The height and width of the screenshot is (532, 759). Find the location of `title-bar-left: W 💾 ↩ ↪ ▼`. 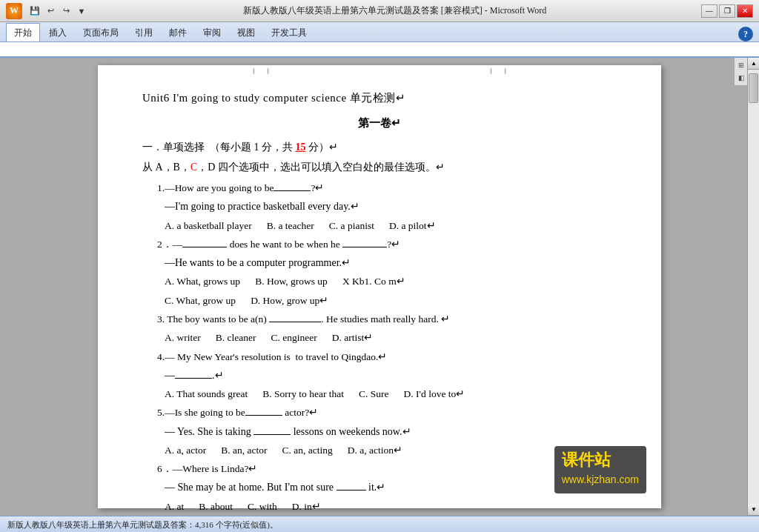

title-bar-left: W 💾 ↩ ↪ ▼ is located at coordinates (47, 11).